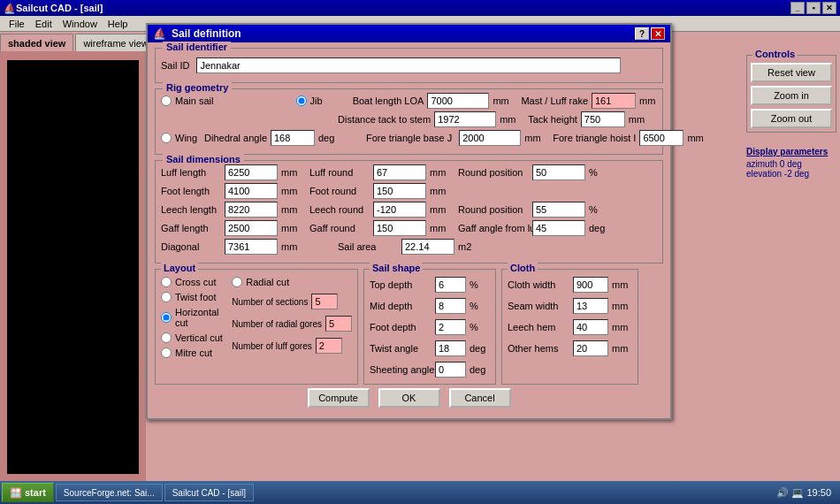 The height and width of the screenshot is (504, 840). Describe the element at coordinates (400, 228) in the screenshot. I see `gaff-round-input` at that location.